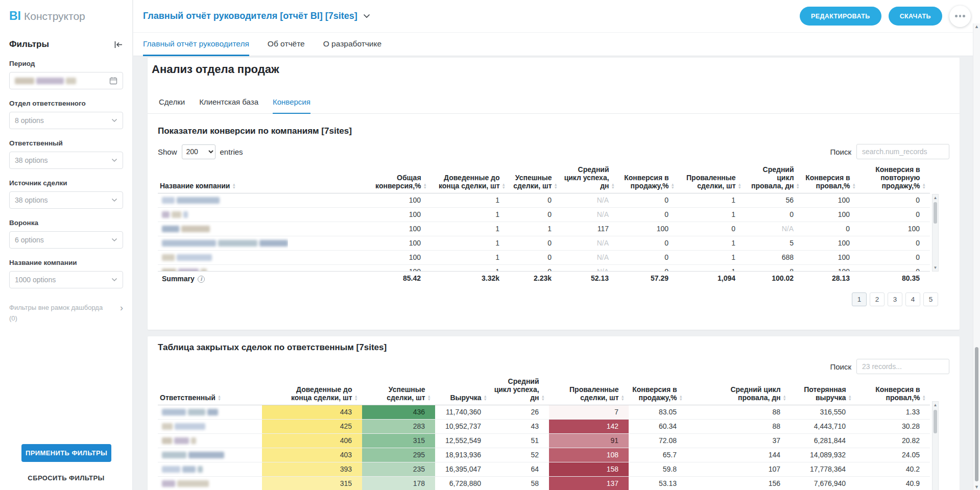 The image size is (980, 490). I want to click on more-options-button, so click(960, 16).